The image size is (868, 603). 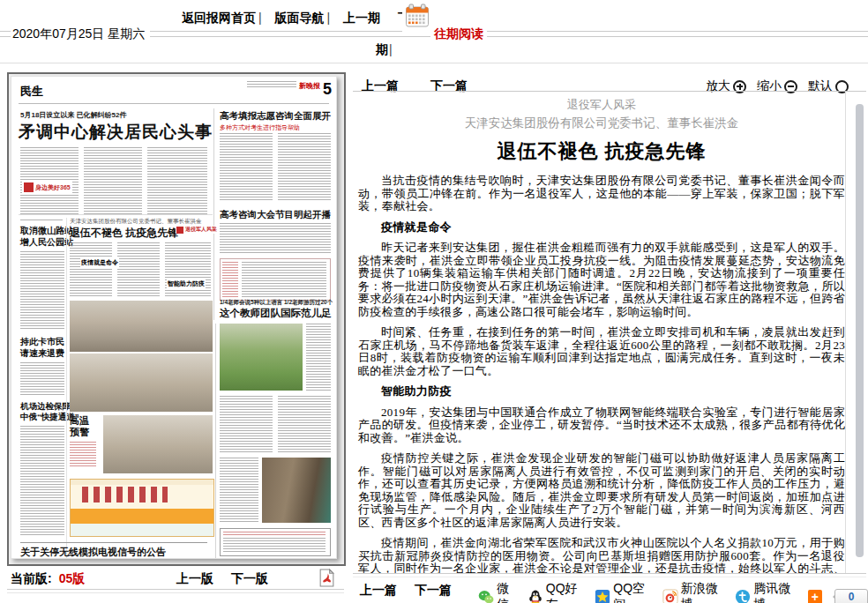 What do you see at coordinates (602, 152) in the screenshot?
I see `article-title: 退伍不褪色 抗疫急先锋` at bounding box center [602, 152].